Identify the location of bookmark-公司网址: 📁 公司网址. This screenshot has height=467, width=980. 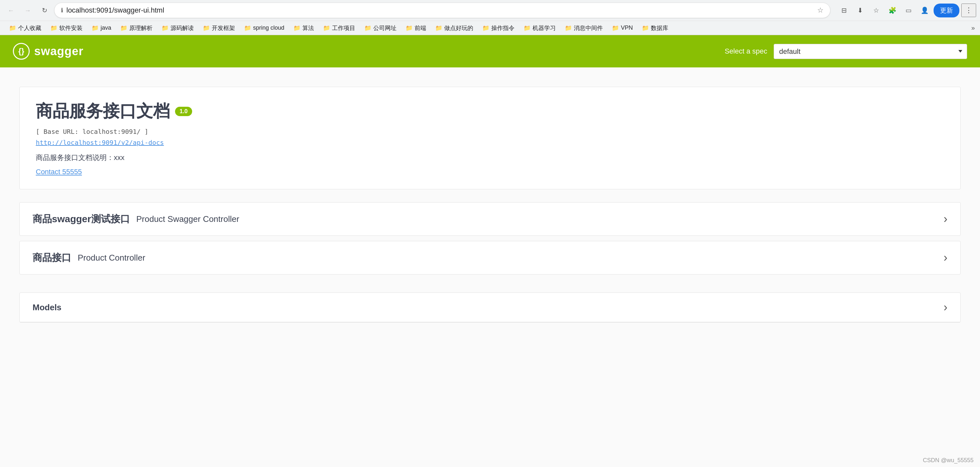
(380, 28).